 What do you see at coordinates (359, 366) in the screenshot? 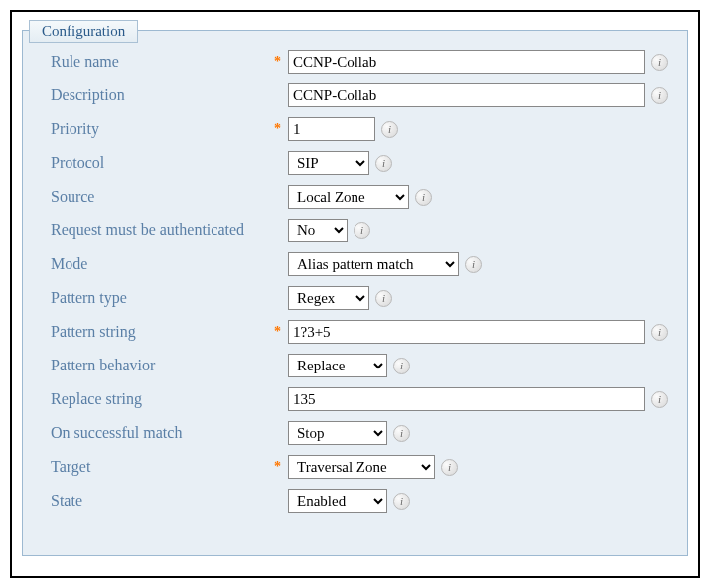
I see `row-pattern-behavior: Pattern behavior Replace i` at bounding box center [359, 366].